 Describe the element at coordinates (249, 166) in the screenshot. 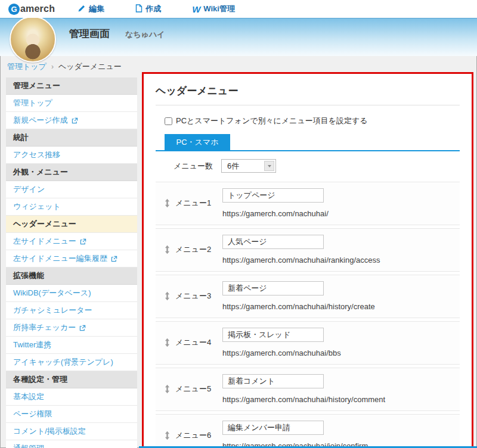

I see `menu-count-select: 6件` at that location.